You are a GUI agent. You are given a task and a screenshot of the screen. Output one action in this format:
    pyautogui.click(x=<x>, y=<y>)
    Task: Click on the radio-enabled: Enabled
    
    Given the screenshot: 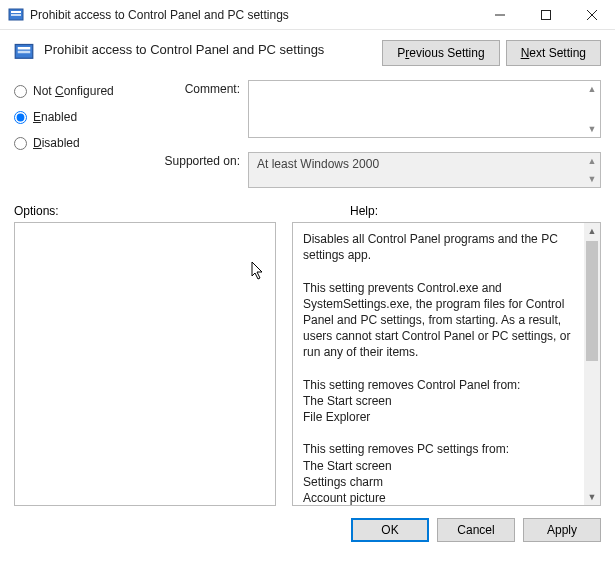 What is the action you would take?
    pyautogui.click(x=74, y=117)
    